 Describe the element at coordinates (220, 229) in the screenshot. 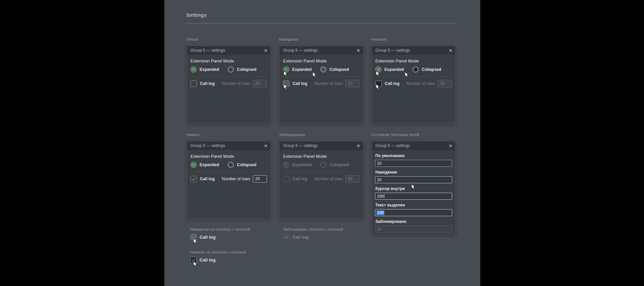

I see `demo-label: Наведение на checkbox с галочкой` at that location.